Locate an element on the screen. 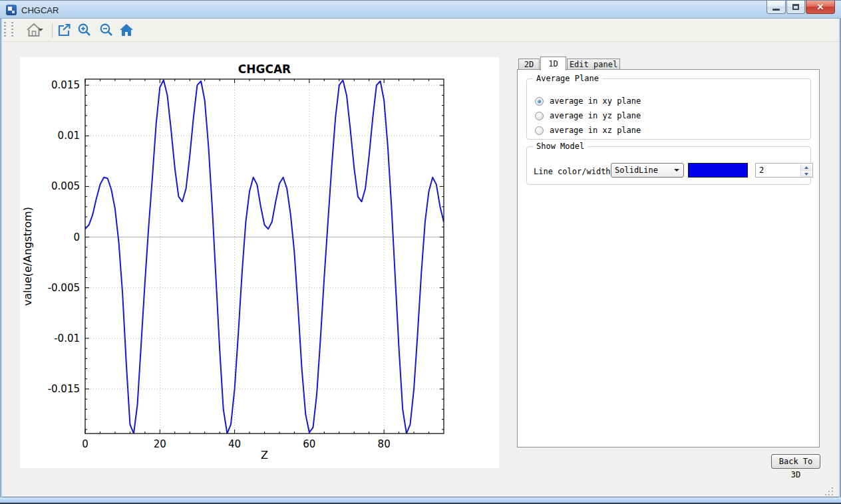 The height and width of the screenshot is (504, 841). line-width-value: 2 is located at coordinates (761, 170).